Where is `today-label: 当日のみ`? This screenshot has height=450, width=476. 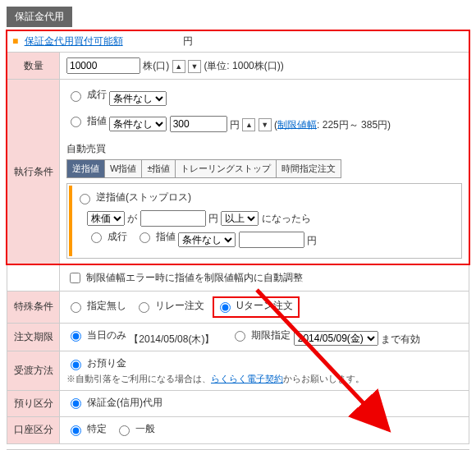 today-label: 当日のみ is located at coordinates (97, 335).